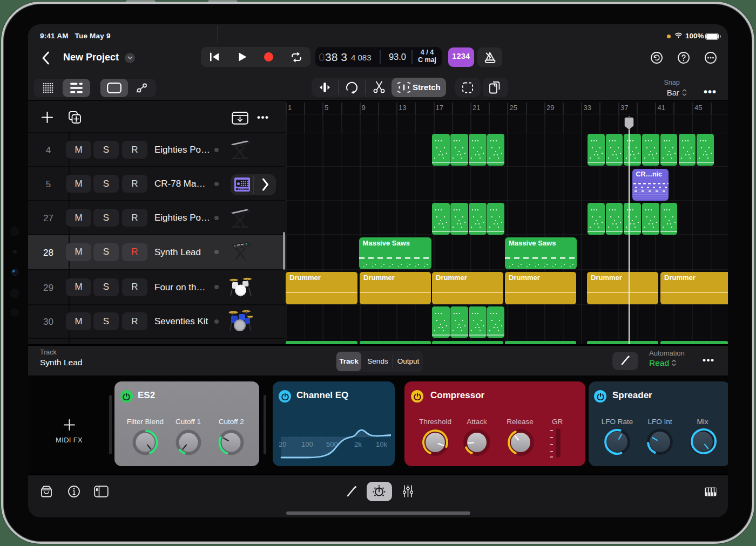 The height and width of the screenshot is (546, 756). Describe the element at coordinates (381, 445) in the screenshot. I see `svg-text: 10k` at that location.